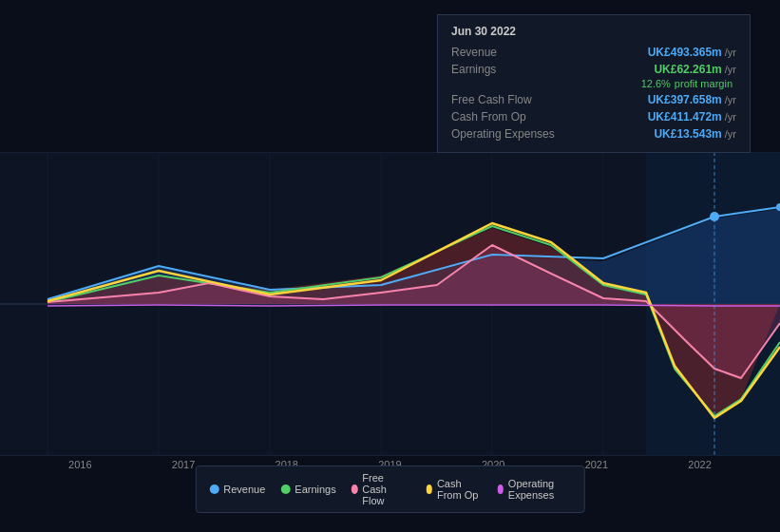 The height and width of the screenshot is (532, 780). I want to click on tooltip-label-earnings: Earnings, so click(473, 69).